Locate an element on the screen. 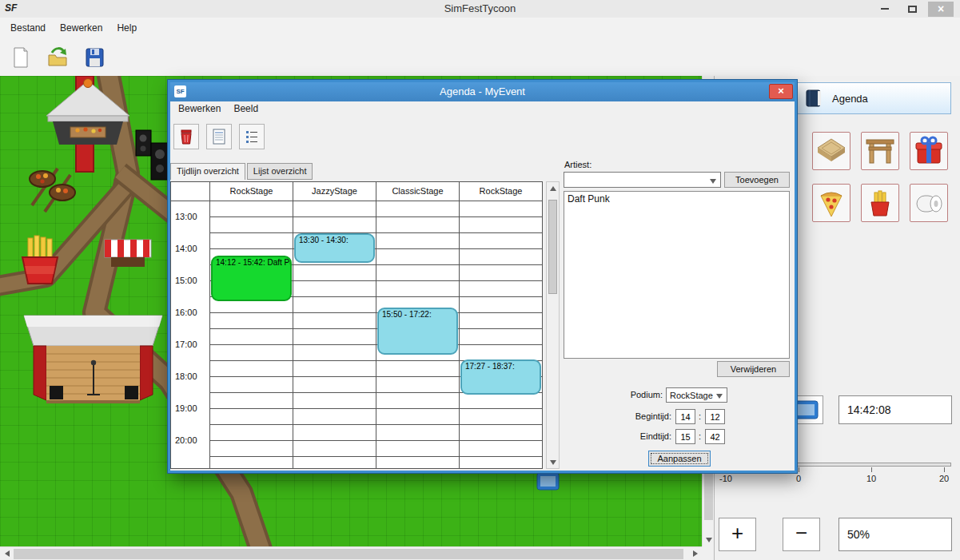 The height and width of the screenshot is (560, 960). apply-button: Aanpassen is located at coordinates (679, 459).